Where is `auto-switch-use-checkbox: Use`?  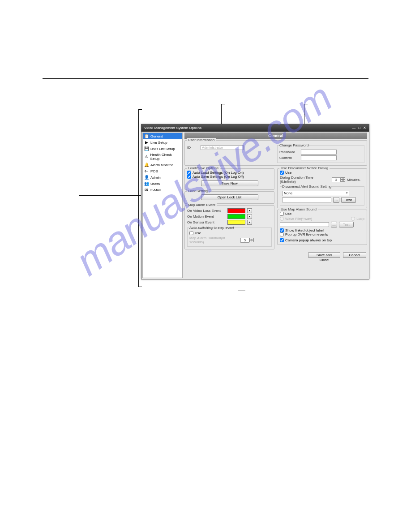 auto-switch-use-checkbox: Use is located at coordinates (229, 233).